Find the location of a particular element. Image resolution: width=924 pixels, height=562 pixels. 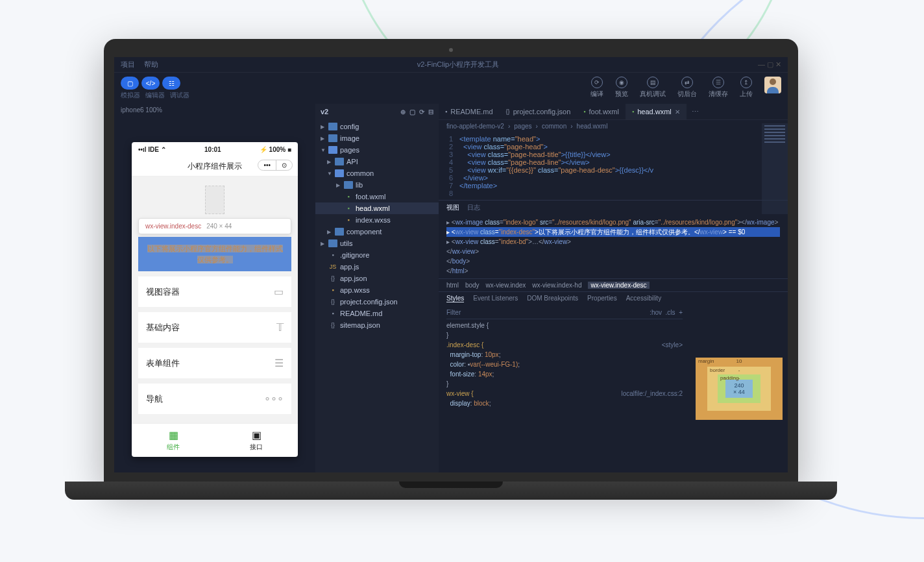

mode-simulator-label: 模拟器 is located at coordinates (130, 95).